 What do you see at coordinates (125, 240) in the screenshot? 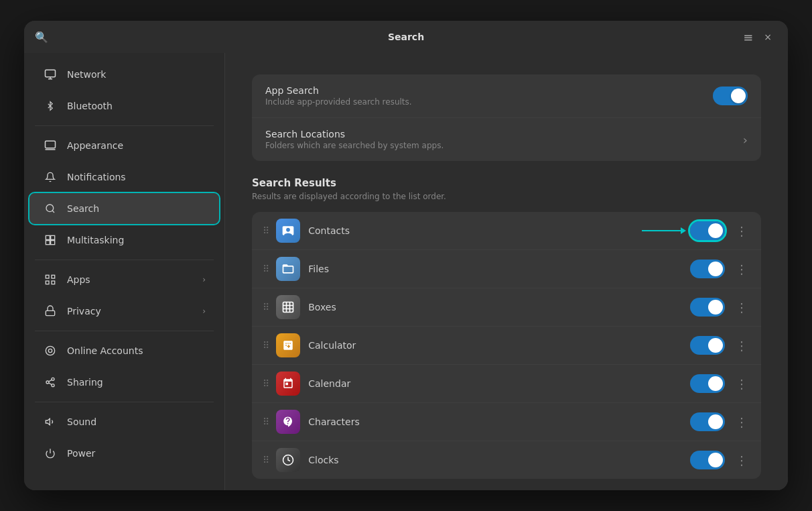
I see `sidebar-item-multitasking: Multitasking` at bounding box center [125, 240].